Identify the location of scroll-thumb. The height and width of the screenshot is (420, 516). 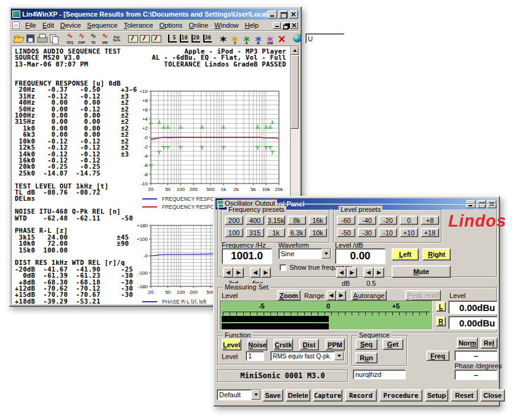
(294, 92).